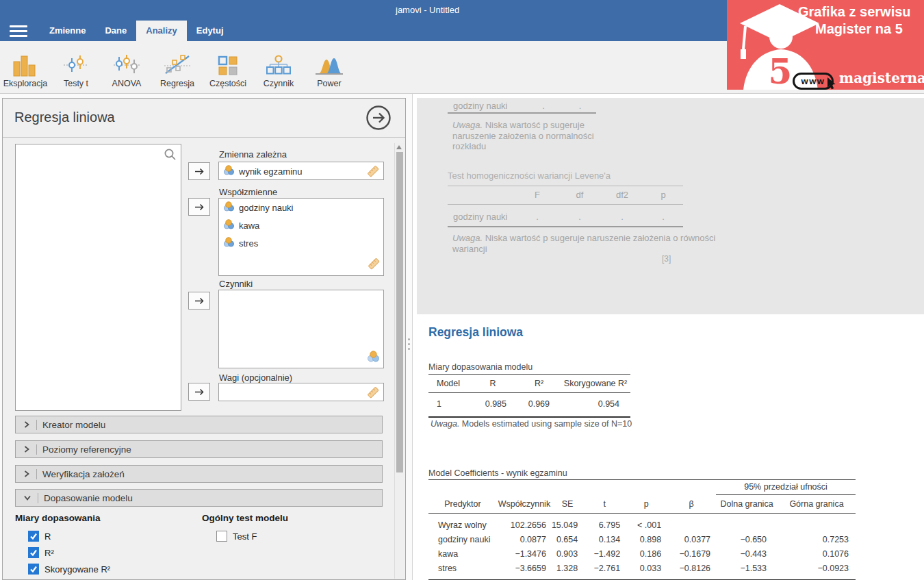  What do you see at coordinates (99, 277) in the screenshot?
I see `available-variables-list` at bounding box center [99, 277].